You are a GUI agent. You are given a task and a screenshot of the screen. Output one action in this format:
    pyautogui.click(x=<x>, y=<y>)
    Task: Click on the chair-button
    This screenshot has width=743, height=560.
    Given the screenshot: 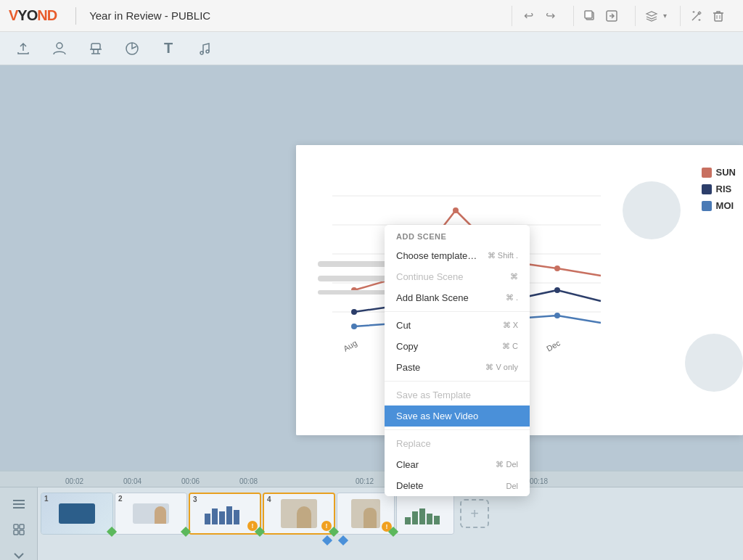 What is the action you would take?
    pyautogui.click(x=96, y=49)
    